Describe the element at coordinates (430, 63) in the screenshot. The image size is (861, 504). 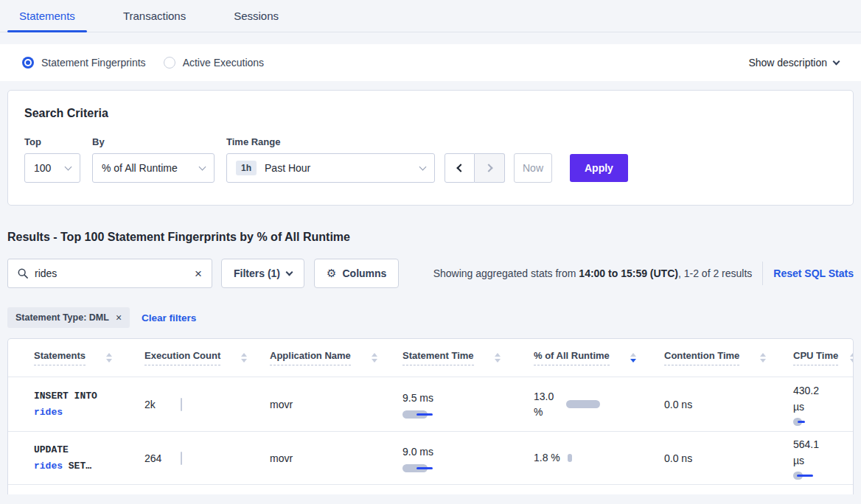
I see `view-mode-bar: Statement Fingerprints Active Executions…` at that location.